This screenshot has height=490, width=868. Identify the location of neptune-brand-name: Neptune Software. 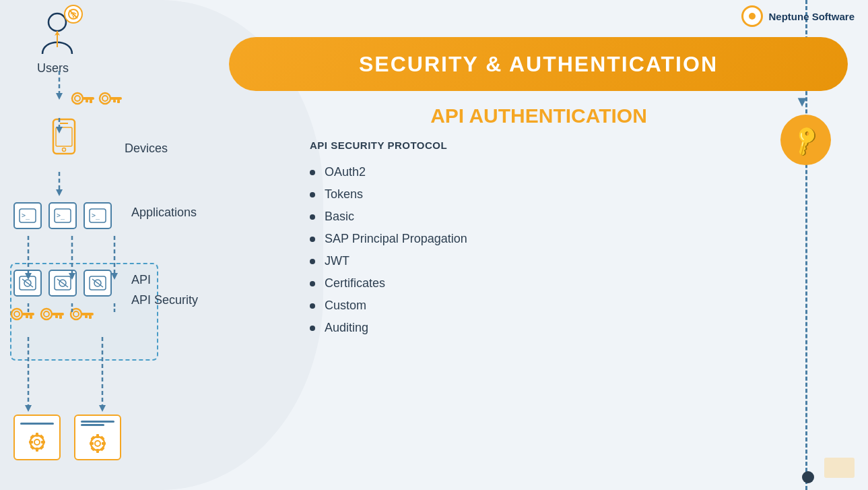
(811, 16).